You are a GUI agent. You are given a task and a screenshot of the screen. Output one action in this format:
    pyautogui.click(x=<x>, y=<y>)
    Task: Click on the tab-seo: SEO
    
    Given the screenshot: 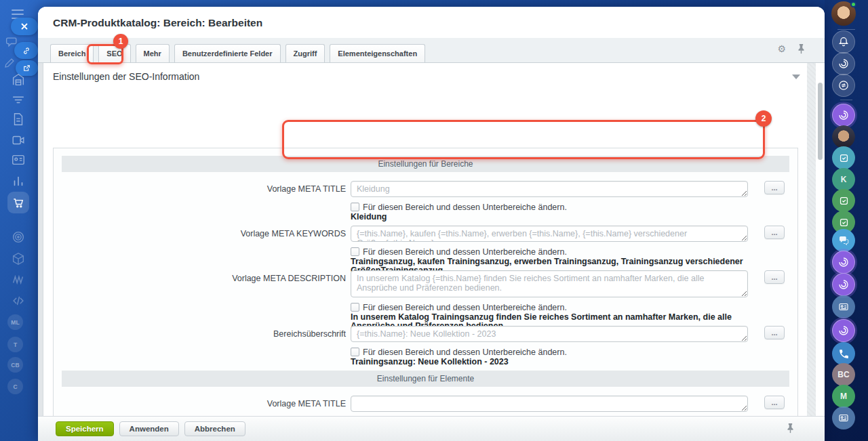 What is the action you would take?
    pyautogui.click(x=114, y=53)
    